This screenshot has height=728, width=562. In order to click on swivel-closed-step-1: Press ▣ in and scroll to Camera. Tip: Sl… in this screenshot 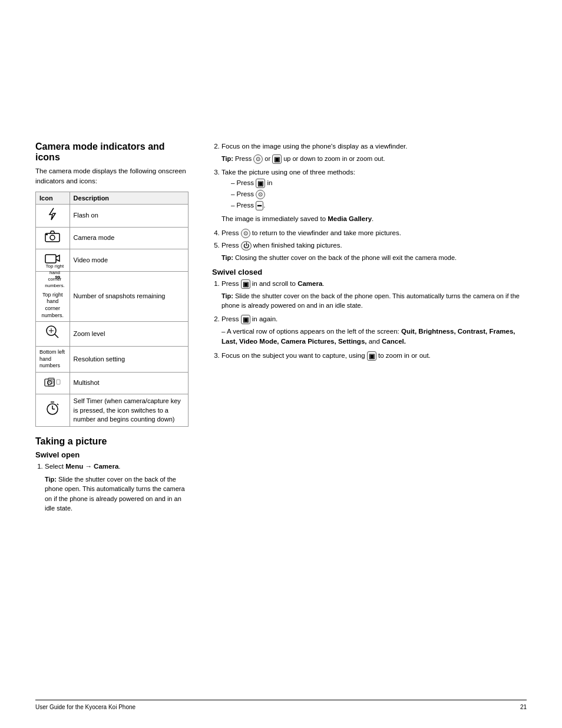, I will do `click(374, 295)`.